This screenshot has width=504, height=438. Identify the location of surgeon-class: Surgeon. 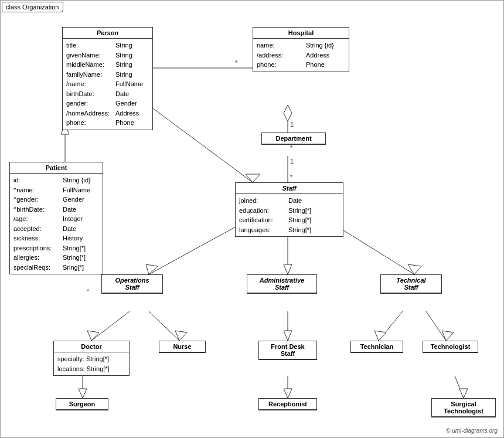
(82, 405).